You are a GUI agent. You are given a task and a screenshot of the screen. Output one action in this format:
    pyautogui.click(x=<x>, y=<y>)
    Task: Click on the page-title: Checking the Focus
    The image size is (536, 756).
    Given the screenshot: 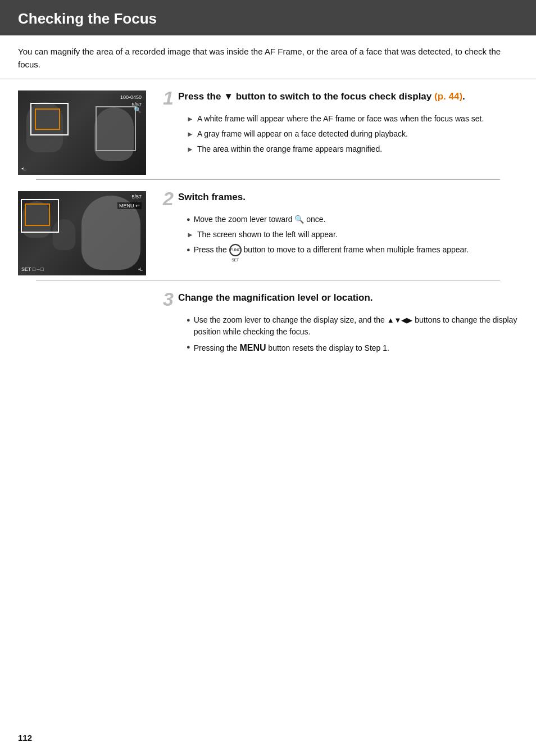 What is the action you would take?
    pyautogui.click(x=268, y=19)
    